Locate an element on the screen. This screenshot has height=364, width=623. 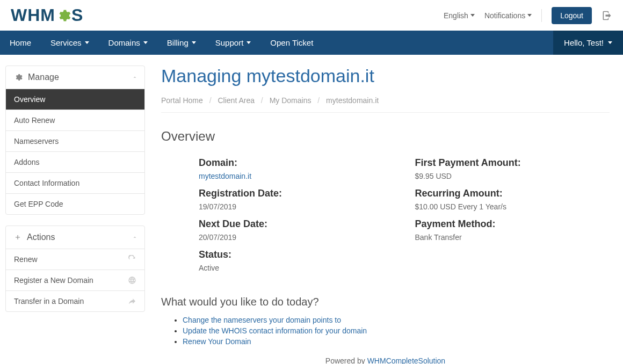
globe-icon is located at coordinates (132, 280).